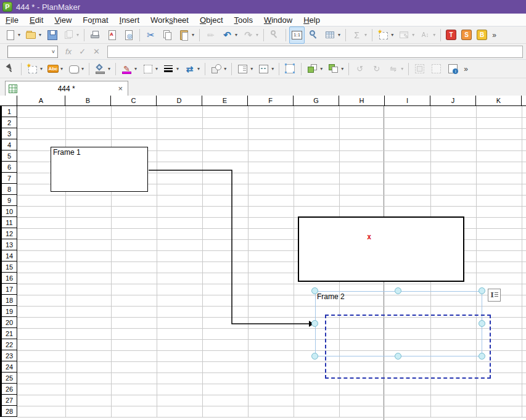 This screenshot has width=526, height=420. Describe the element at coordinates (290, 69) in the screenshot. I see `selection-mode-button` at that location.